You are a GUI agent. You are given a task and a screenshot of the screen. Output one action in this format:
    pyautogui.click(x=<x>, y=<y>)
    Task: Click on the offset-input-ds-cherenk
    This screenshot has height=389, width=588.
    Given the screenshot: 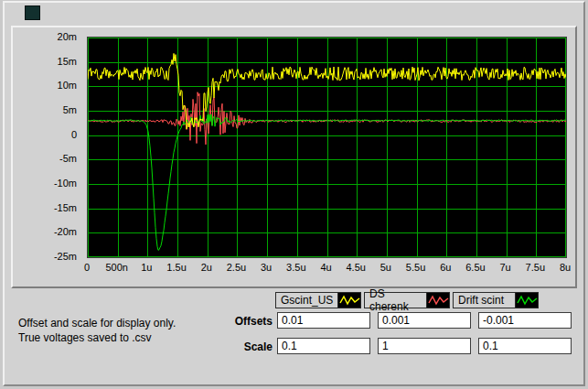 What is the action you would take?
    pyautogui.click(x=424, y=320)
    